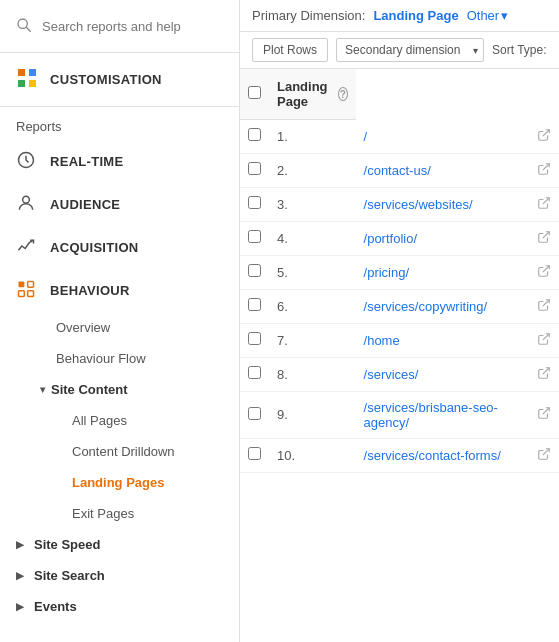  What do you see at coordinates (400, 306) in the screenshot?
I see `table-row: 6./services/copywriting/` at bounding box center [400, 306].